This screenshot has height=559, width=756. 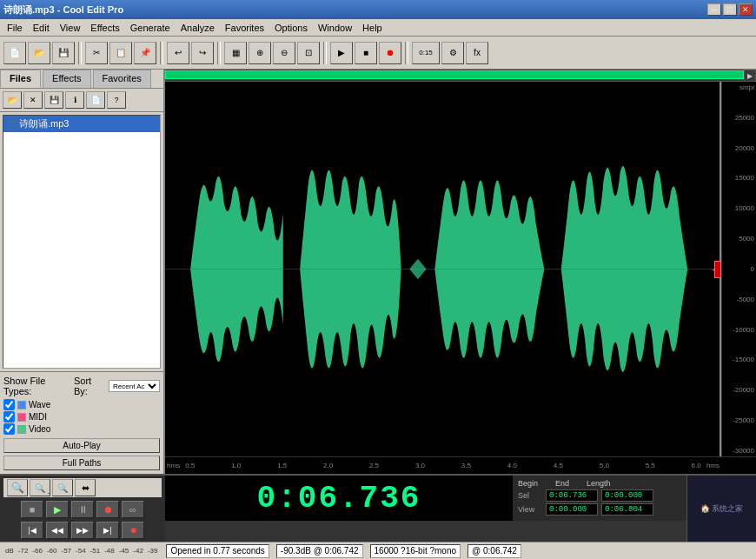 I want to click on info-panel: Begin End Length Sel View, so click(x=600, y=498).